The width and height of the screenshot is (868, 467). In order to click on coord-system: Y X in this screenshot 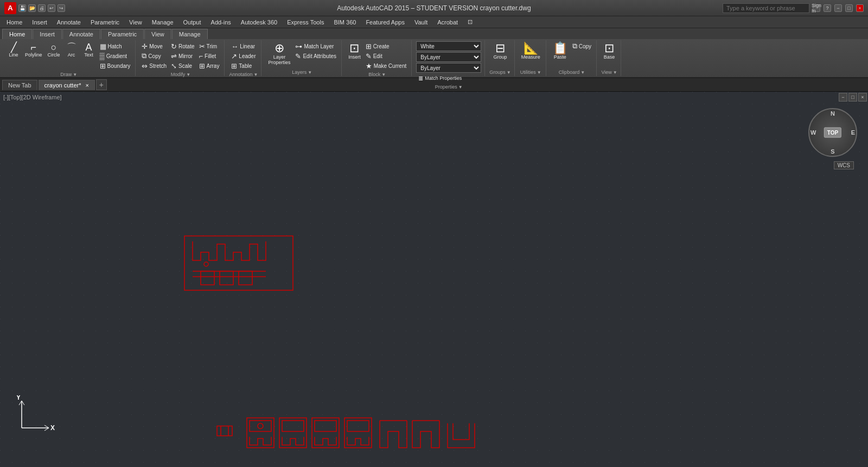, I will do `click(35, 415)`.